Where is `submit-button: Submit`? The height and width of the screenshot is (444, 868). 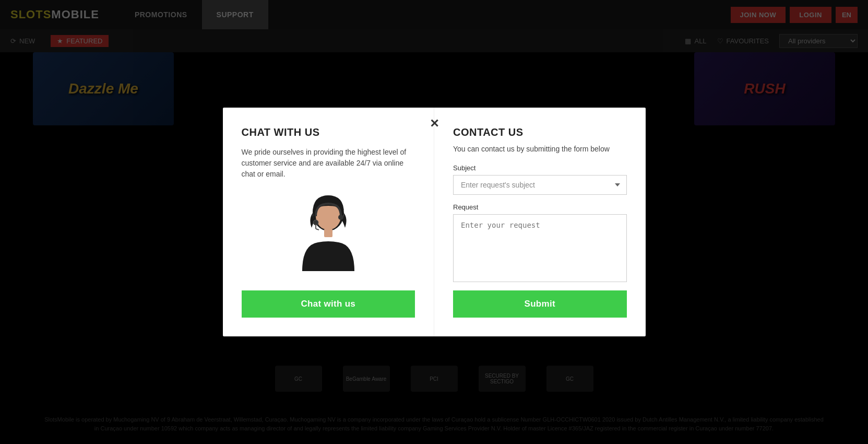 submit-button: Submit is located at coordinates (540, 304).